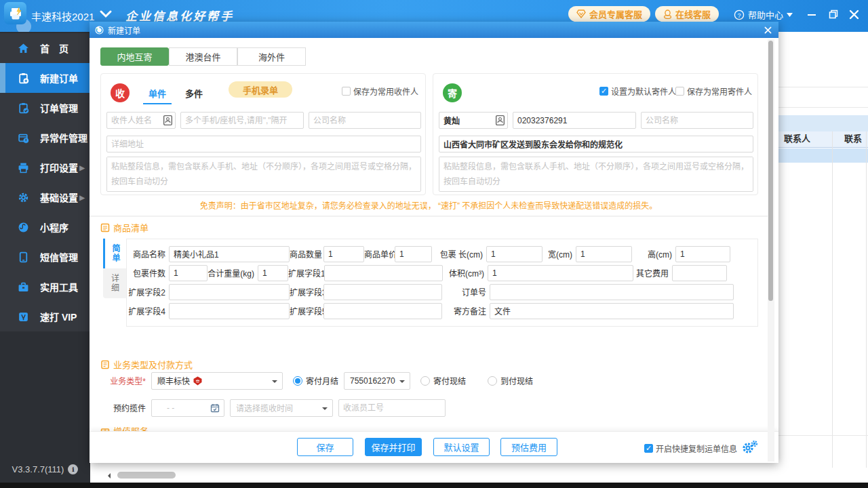  What do you see at coordinates (229, 311) in the screenshot?
I see `ext-field4-input` at bounding box center [229, 311].